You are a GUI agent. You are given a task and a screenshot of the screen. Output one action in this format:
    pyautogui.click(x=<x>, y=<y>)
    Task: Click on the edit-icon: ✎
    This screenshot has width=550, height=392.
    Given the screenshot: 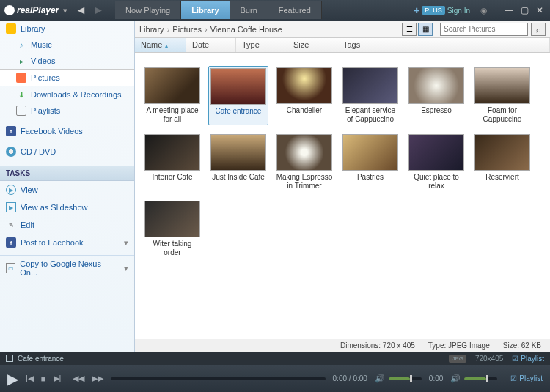 What is the action you would take?
    pyautogui.click(x=11, y=225)
    